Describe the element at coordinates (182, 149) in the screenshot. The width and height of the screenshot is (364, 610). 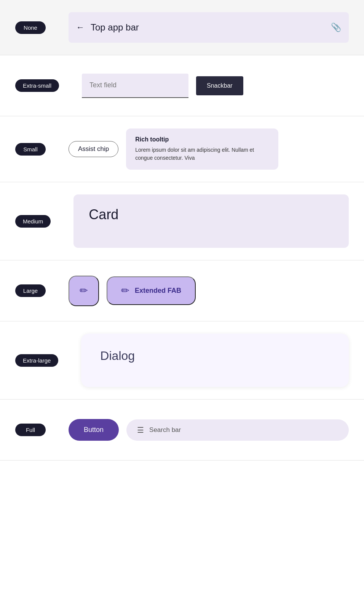
I see `row-small: Small Assist chip Rich tooltip Lorem ips…` at that location.